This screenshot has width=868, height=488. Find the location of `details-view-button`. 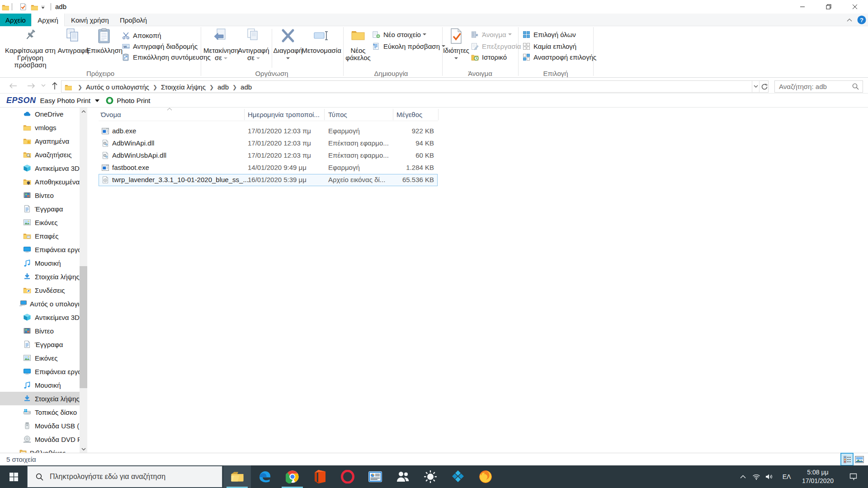

details-view-button is located at coordinates (847, 459).